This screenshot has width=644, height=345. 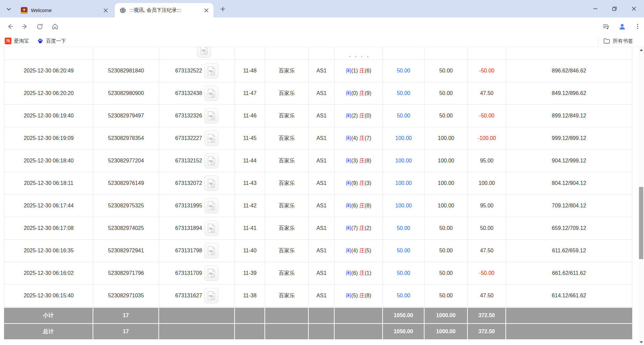 I want to click on window-close-button, so click(x=634, y=9).